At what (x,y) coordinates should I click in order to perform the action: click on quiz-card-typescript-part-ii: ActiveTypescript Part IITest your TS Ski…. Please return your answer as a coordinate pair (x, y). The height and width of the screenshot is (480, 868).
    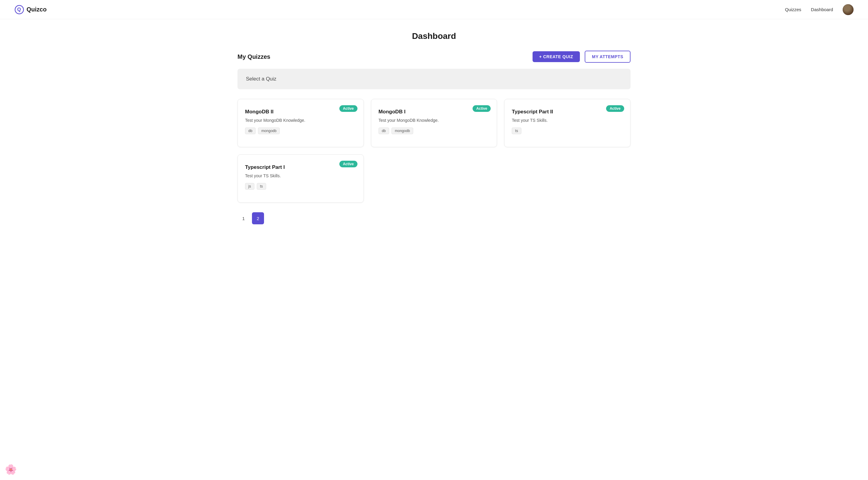
    Looking at the image, I should click on (567, 123).